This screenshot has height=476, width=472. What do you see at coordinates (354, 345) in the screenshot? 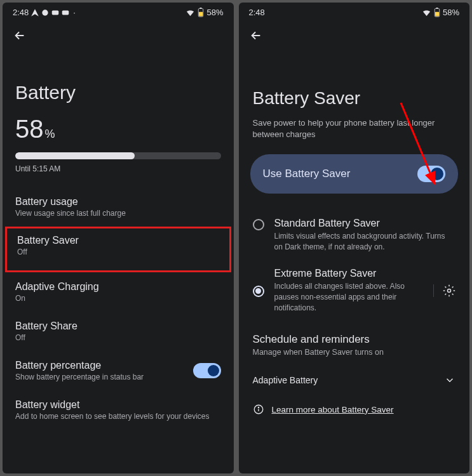
I see `schedule-reminders-item: Schedule and reminders Manage when Batte…` at bounding box center [354, 345].